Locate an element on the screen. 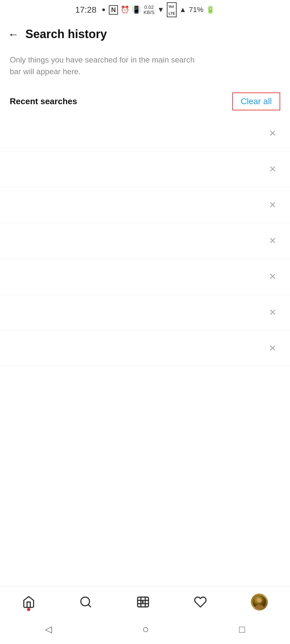  nav-item-search is located at coordinates (86, 602).